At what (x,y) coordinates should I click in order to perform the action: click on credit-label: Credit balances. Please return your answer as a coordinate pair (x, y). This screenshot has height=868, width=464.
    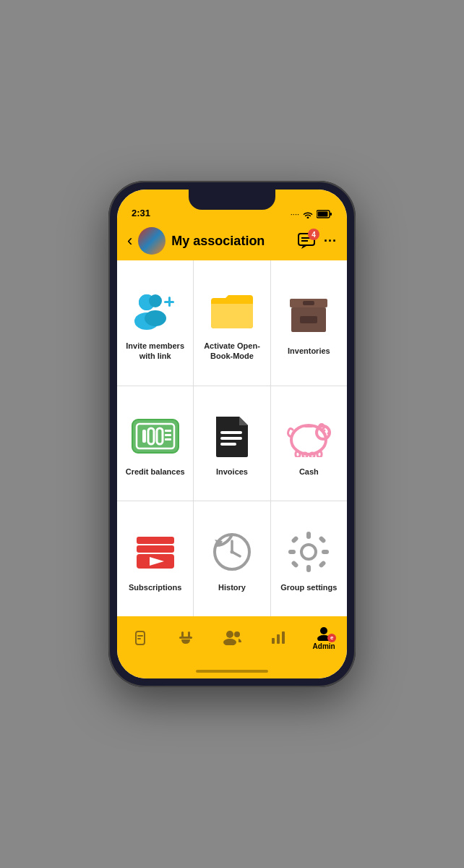
    Looking at the image, I should click on (155, 472).